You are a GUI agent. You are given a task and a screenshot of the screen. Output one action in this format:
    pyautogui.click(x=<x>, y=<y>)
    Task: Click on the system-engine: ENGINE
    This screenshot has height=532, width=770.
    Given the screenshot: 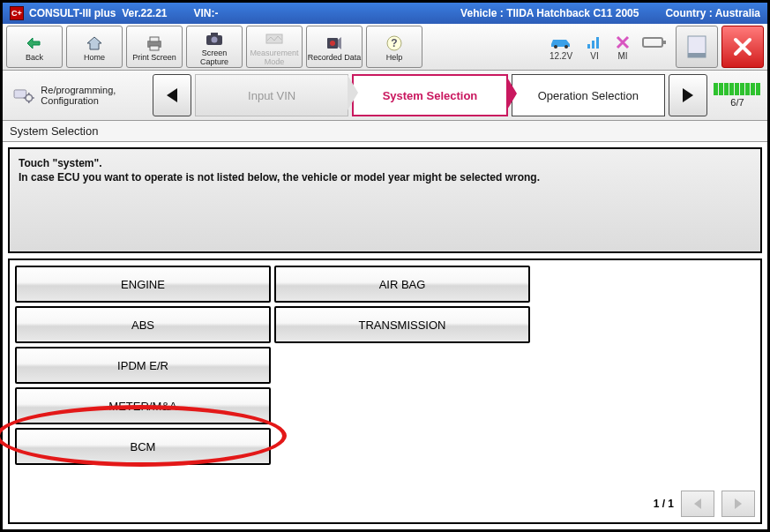 What is the action you would take?
    pyautogui.click(x=143, y=284)
    